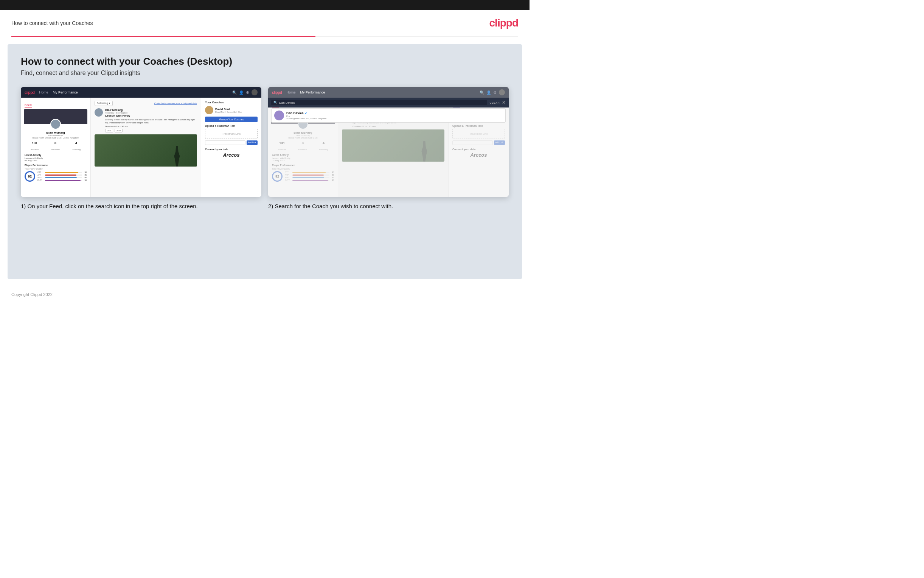  I want to click on coach-item-1: David Ford Royal North Devon Golf Club, so click(231, 110).